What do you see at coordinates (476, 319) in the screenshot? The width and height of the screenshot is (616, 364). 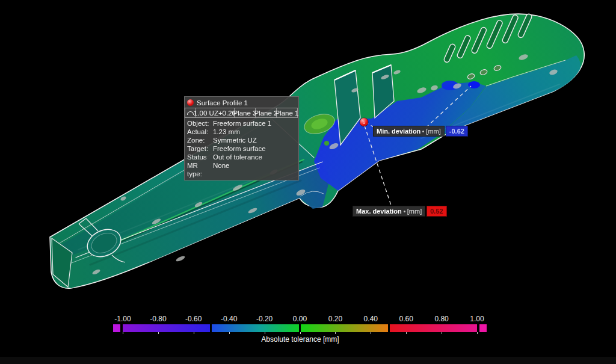 I see `tick-label: 1.00` at bounding box center [476, 319].